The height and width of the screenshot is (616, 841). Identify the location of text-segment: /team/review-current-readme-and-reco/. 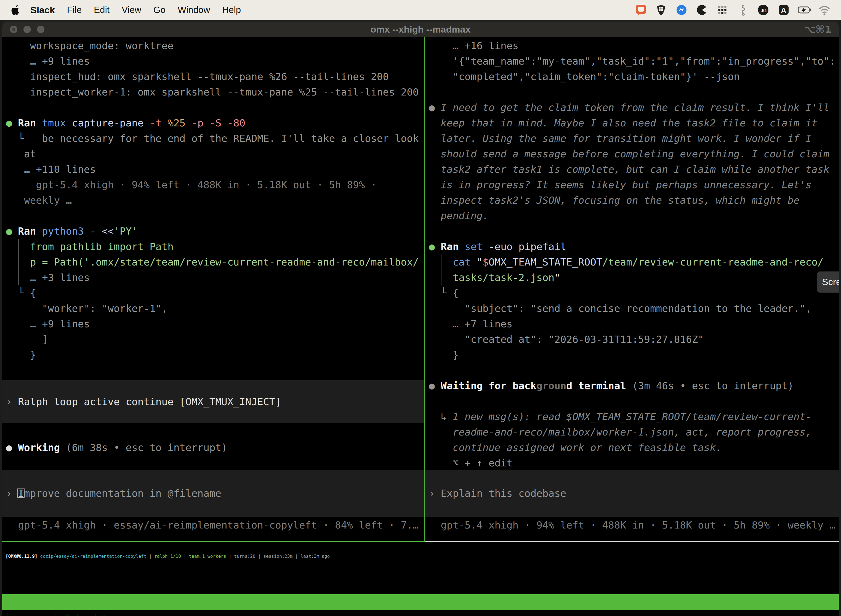
(713, 262).